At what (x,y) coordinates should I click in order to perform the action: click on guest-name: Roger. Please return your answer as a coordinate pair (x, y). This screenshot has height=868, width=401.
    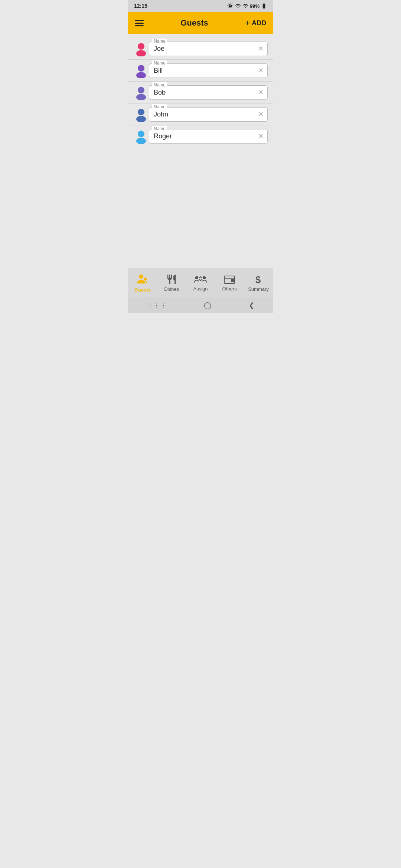
    Looking at the image, I should click on (163, 136).